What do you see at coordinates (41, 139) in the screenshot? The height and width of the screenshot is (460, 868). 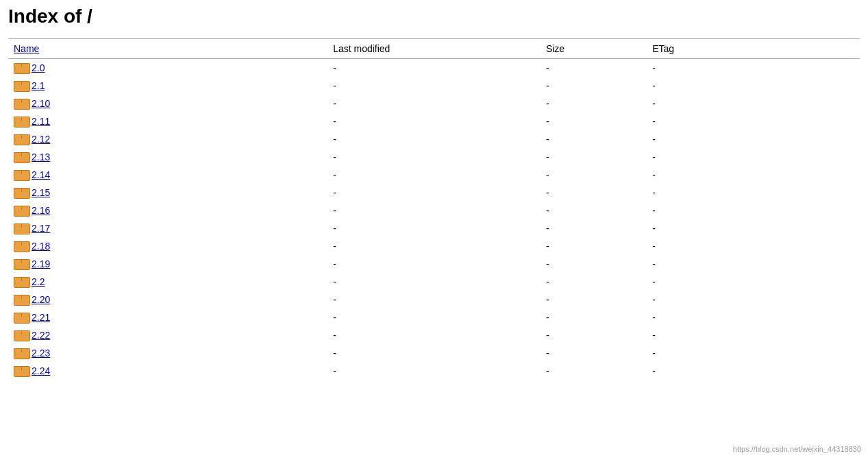 I see `folder-link: 2.12` at bounding box center [41, 139].